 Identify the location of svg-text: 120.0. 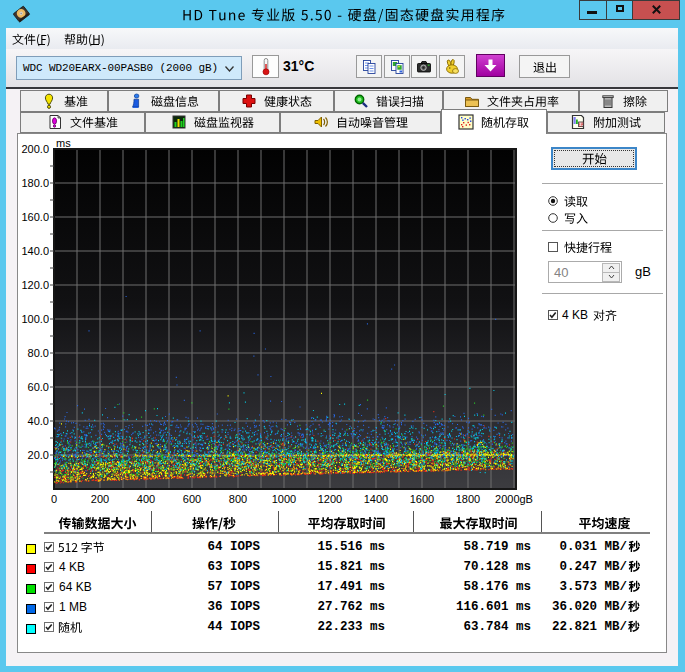
(35, 285).